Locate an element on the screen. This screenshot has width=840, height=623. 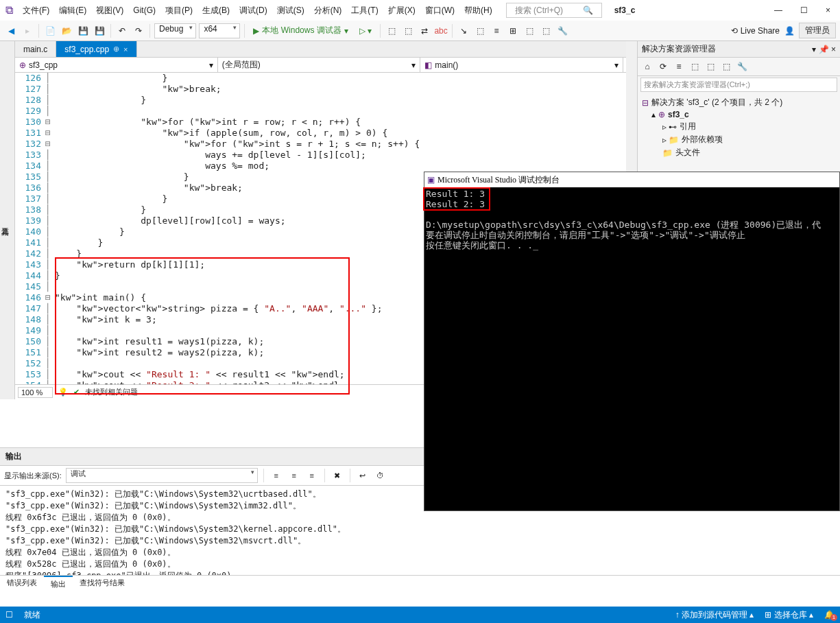
tab-pin-icon: ⊕ is located at coordinates (117, 49).